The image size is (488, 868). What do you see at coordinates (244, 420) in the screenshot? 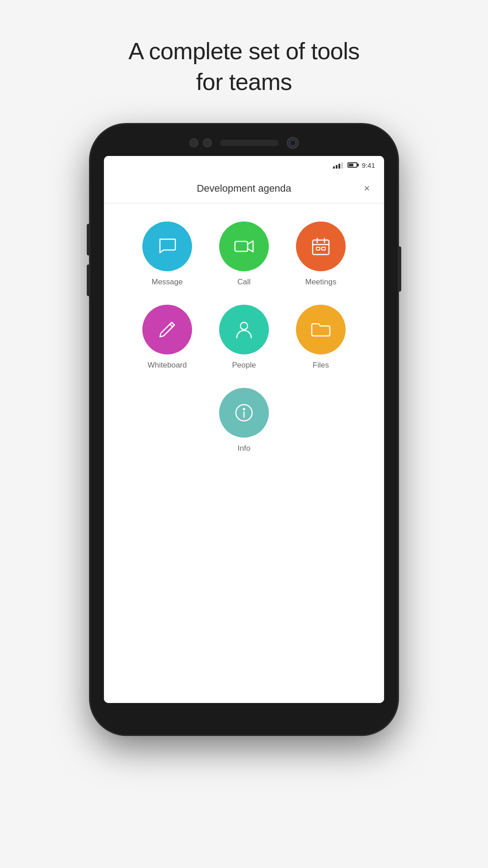
I see `grid-row-3: Info` at bounding box center [244, 420].